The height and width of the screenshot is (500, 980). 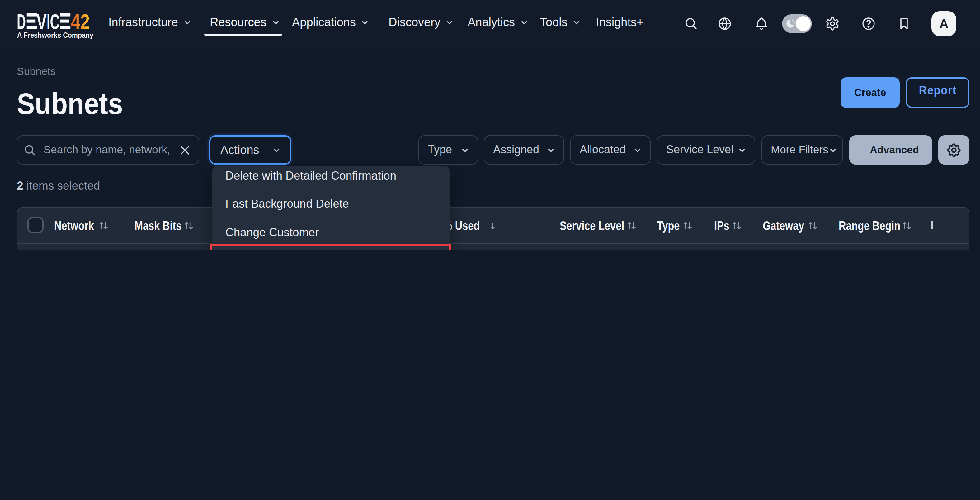 I want to click on svg-text: V, so click(x=42, y=21).